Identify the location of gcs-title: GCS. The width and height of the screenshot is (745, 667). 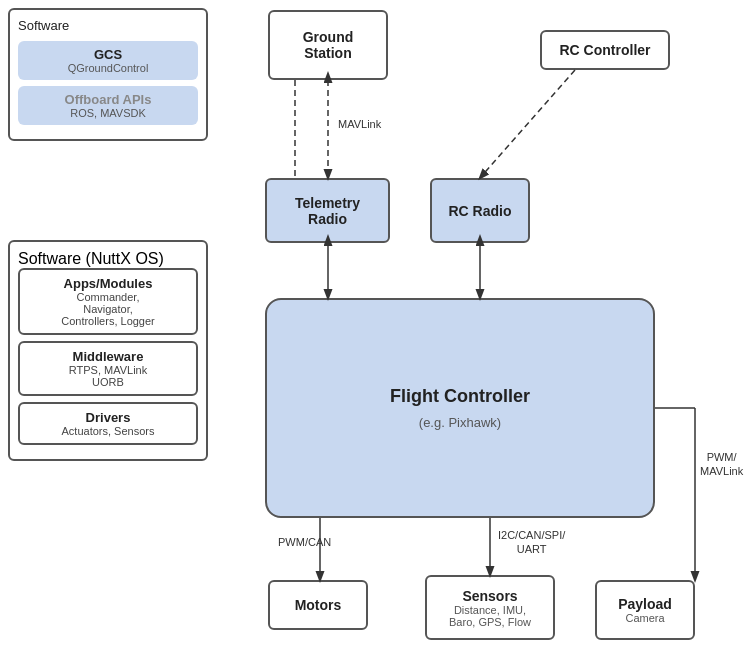
(108, 54).